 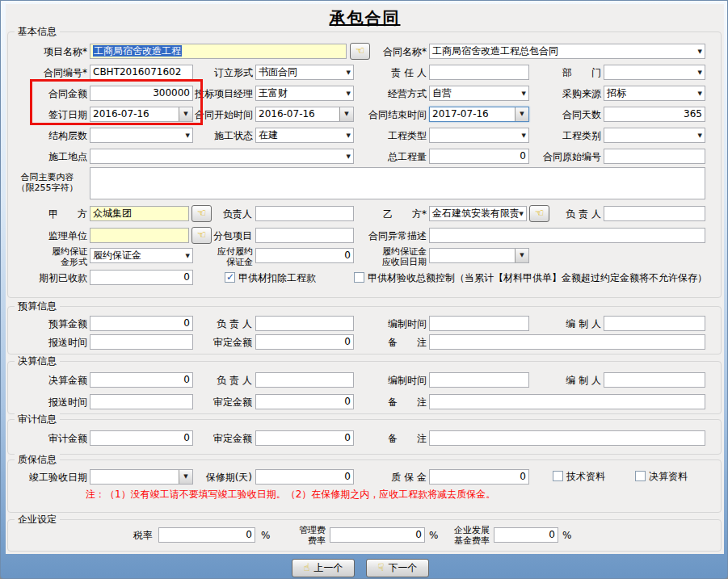 I want to click on bond-return-date-label-line2: 应收回日期, so click(x=404, y=262).